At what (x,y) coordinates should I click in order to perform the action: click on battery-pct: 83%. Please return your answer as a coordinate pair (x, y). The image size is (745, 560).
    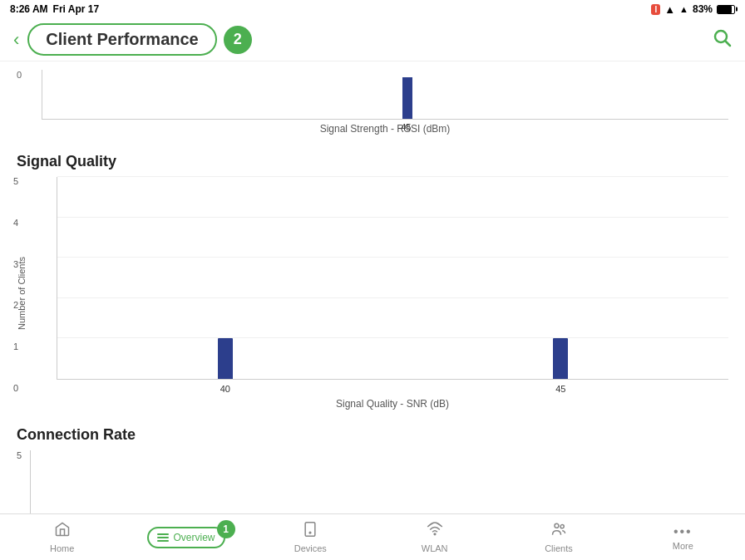
    Looking at the image, I should click on (703, 9).